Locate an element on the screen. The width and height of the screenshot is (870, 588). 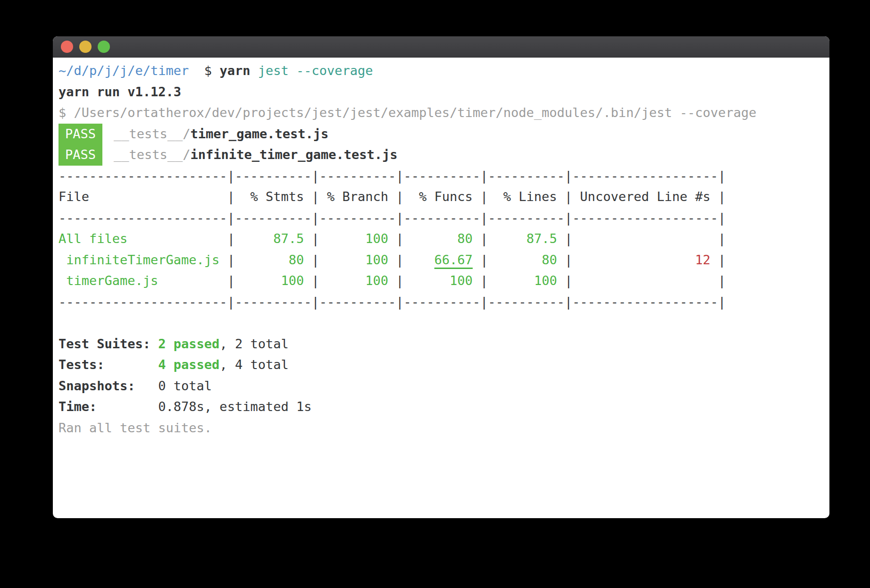
terminal-text-segment: Snapshots: is located at coordinates (109, 386).